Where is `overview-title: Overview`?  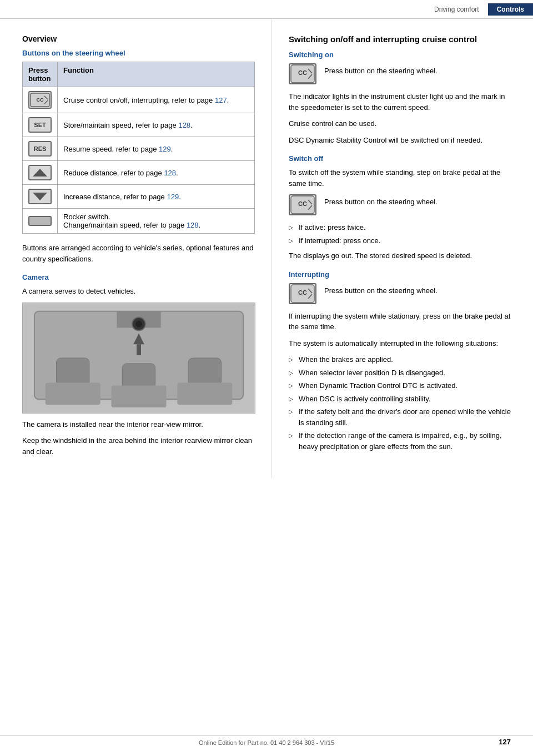
overview-title: Overview is located at coordinates (139, 39).